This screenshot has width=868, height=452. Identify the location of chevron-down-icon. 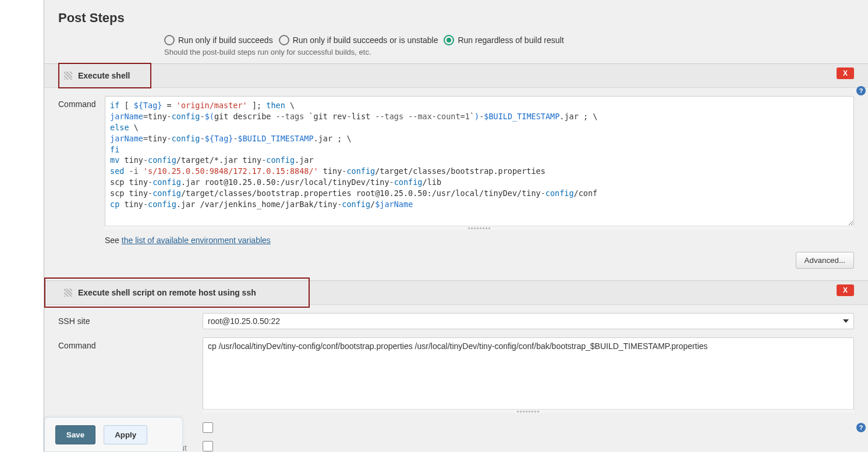
(846, 321).